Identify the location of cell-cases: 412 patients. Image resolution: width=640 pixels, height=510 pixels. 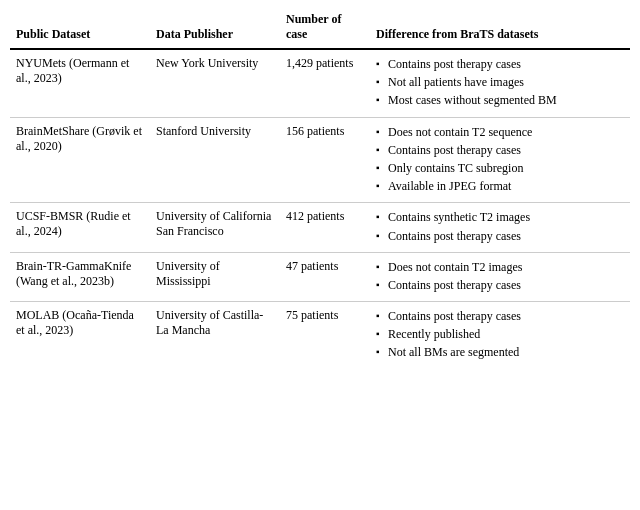
(325, 228).